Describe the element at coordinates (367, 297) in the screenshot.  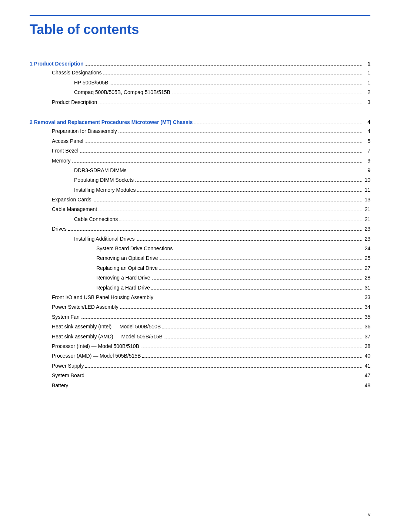
I see `toc-page: 33` at that location.